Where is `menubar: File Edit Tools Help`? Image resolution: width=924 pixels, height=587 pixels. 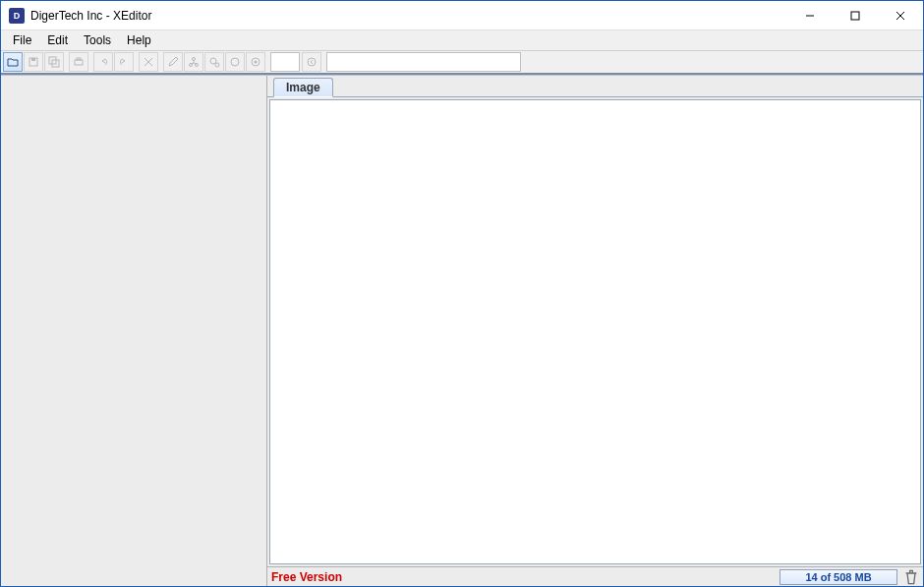
menubar: File Edit Tools Help is located at coordinates (462, 40).